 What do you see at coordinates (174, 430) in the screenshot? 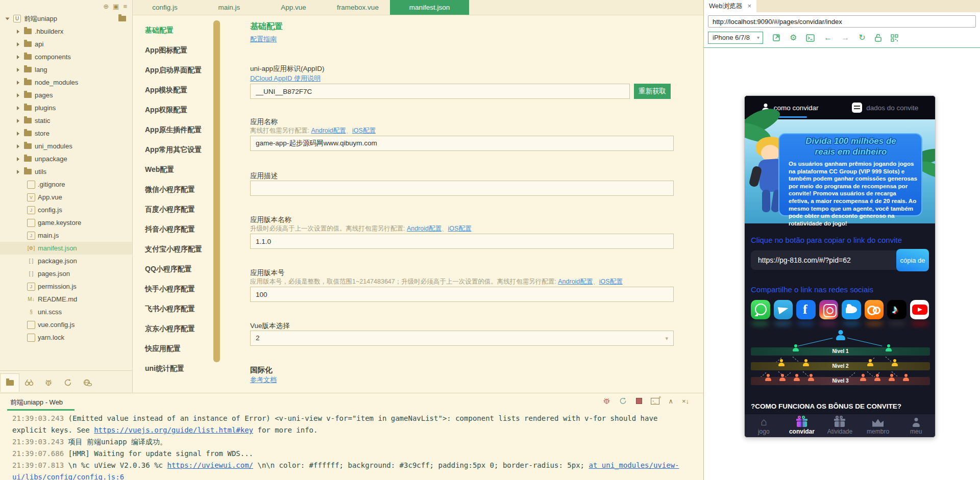
I see `log-link: https://vuejs.org/guide/list.html#key` at bounding box center [174, 430].